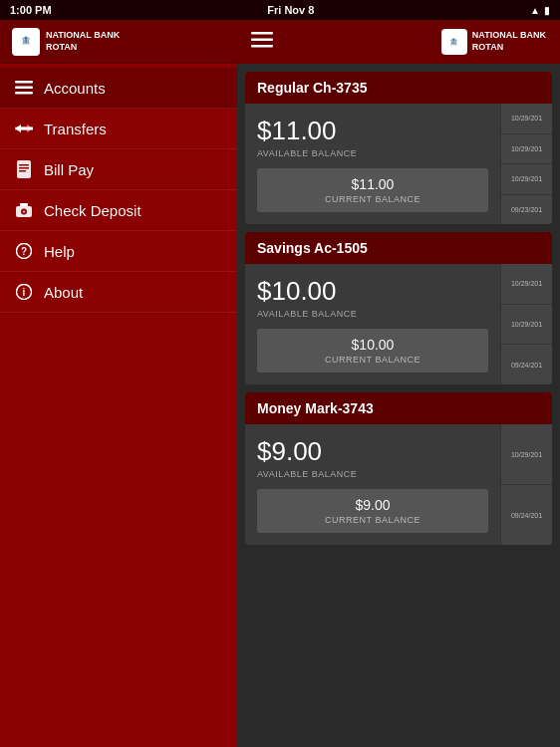  What do you see at coordinates (373, 291) in the screenshot?
I see `available-amount-ac1505: $10.00` at bounding box center [373, 291].